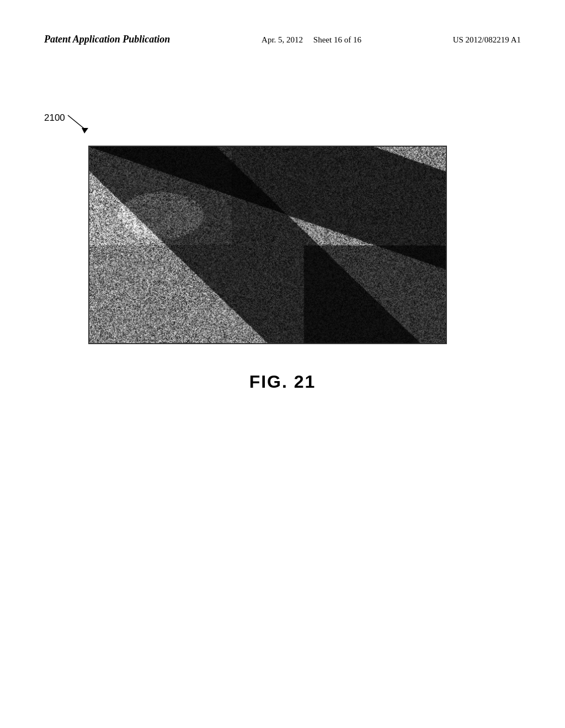  I want to click on publication-date: Apr. 5, 2012, so click(282, 40).